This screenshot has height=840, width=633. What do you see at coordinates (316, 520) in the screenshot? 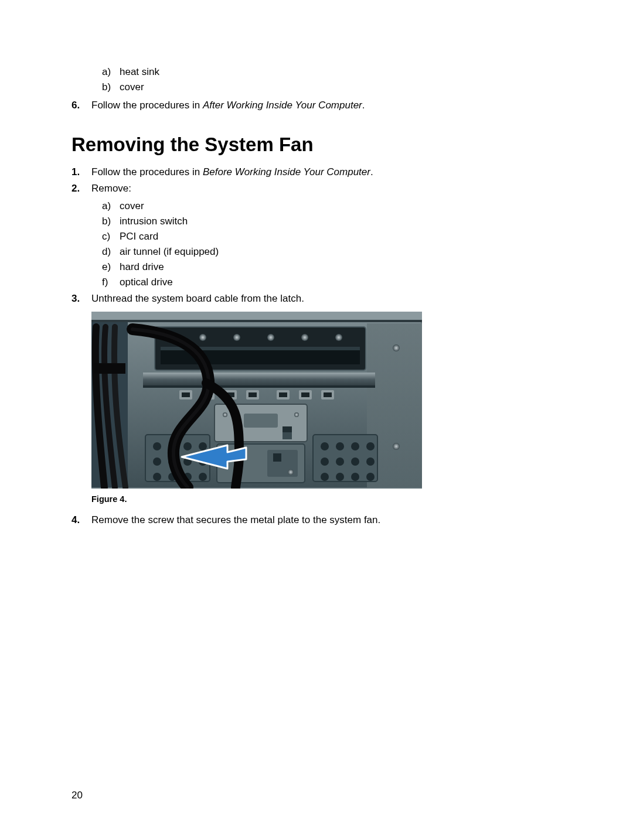
I see `step-4: 4. Remove the screw that secures the met…` at bounding box center [316, 520].